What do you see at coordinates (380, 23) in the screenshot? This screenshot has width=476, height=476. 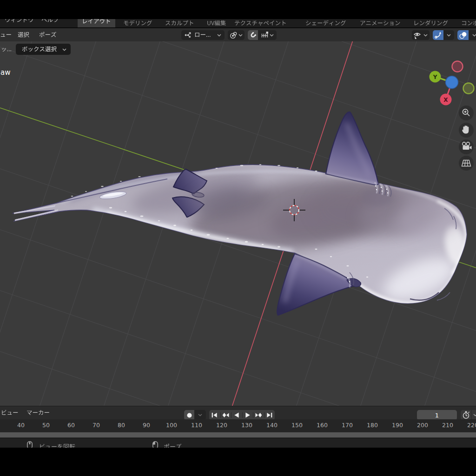 I see `tab-animation` at bounding box center [380, 23].